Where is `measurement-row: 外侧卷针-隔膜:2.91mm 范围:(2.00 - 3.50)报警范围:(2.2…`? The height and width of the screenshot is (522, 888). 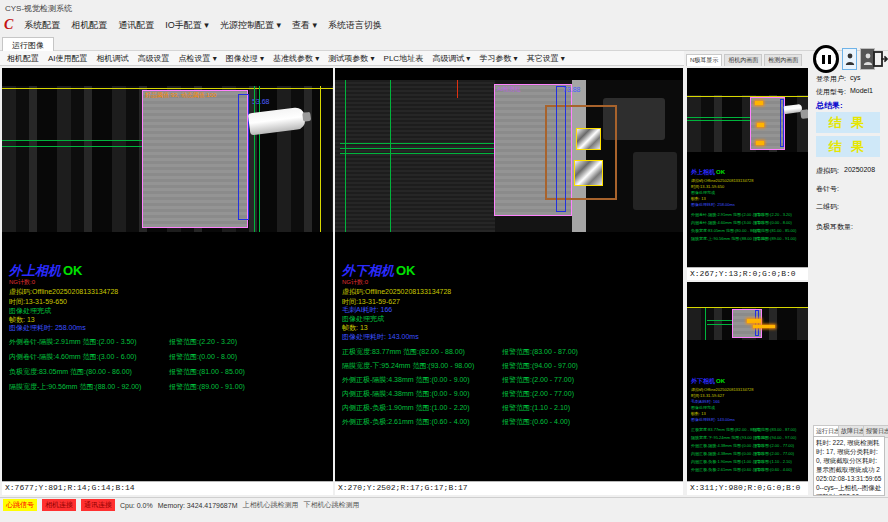 measurement-row: 外侧卷针-隔膜:2.91mm 范围:(2.00 - 3.50)报警范围:(2.2… is located at coordinates (750, 214).